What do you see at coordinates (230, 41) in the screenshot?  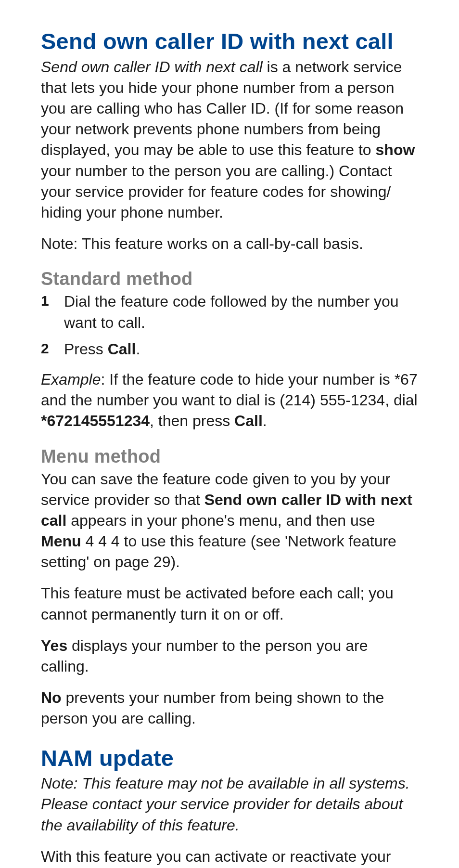 I see `heading-send-caller-id: Send own caller ID with next call` at bounding box center [230, 41].